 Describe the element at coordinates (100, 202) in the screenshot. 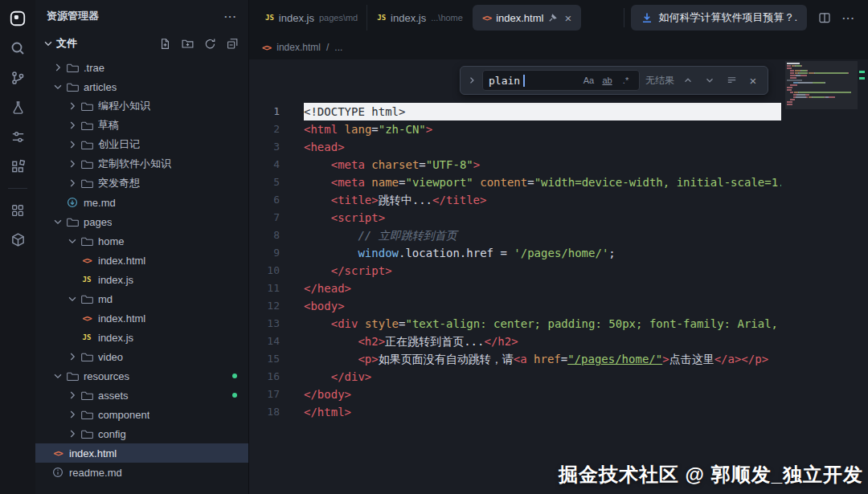

I see `tree-item-label: me.md` at that location.